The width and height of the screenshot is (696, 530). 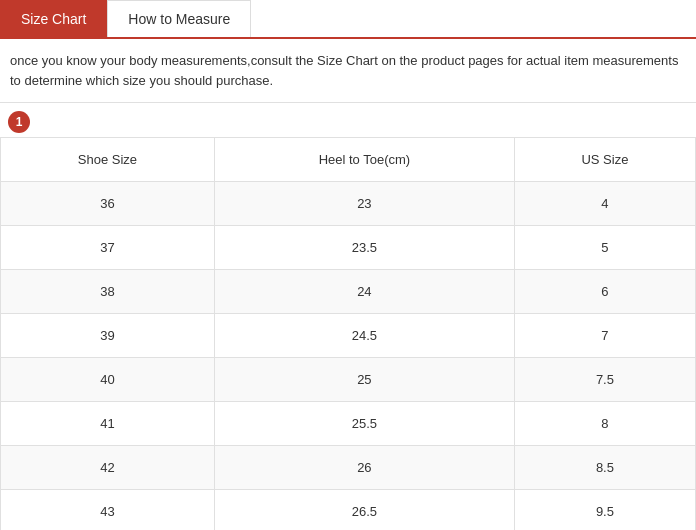 What do you see at coordinates (364, 292) in the screenshot?
I see `table-cell: 24` at bounding box center [364, 292].